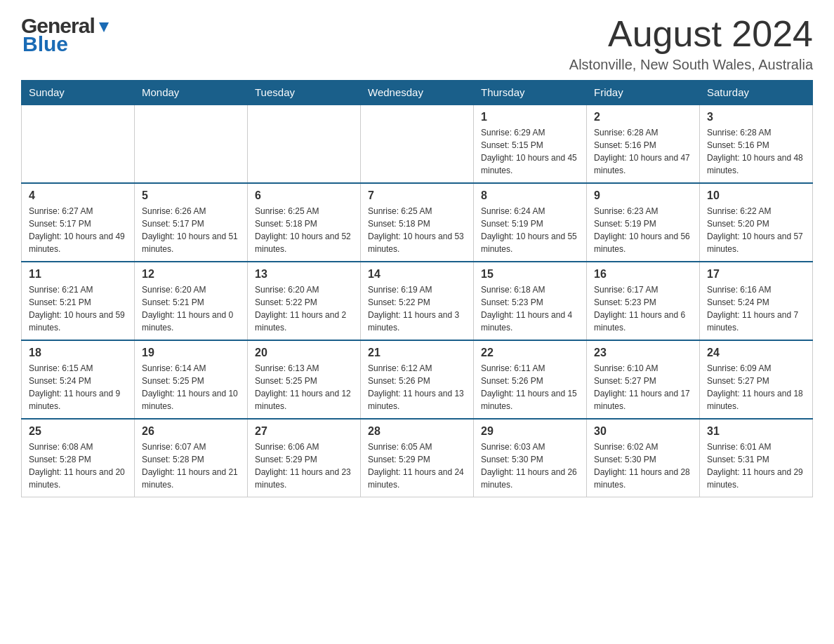  I want to click on calendar-cell: 5Sunrise: 6:26 AM Sunset: 5:17 PM Daylig…, so click(191, 222).